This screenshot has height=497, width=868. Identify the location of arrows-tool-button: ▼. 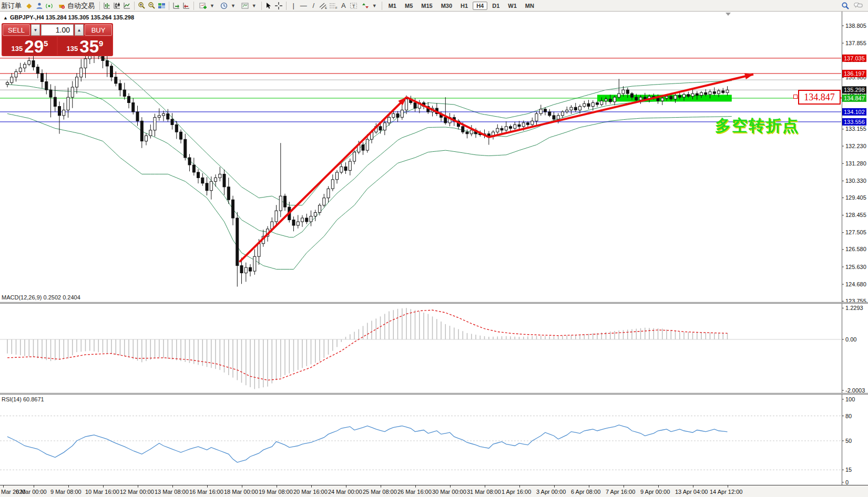
(369, 6).